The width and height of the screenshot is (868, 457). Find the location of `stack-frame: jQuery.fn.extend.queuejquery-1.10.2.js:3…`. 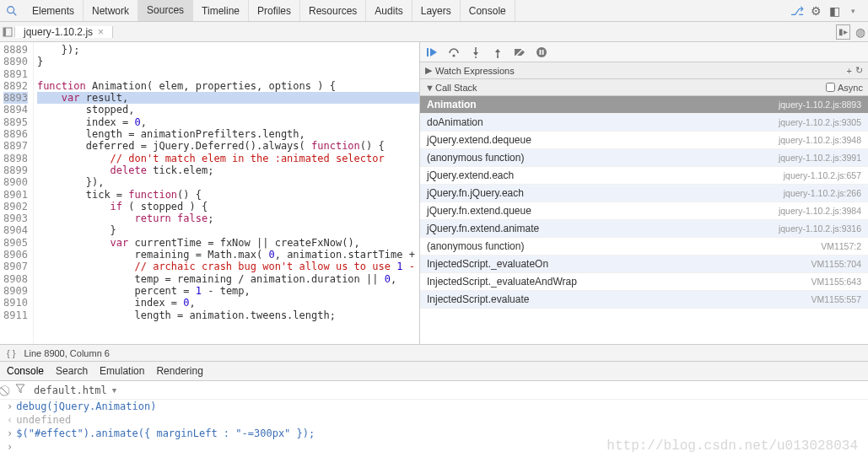

stack-frame: jQuery.fn.extend.queuejquery-1.10.2.js:3… is located at coordinates (644, 211).